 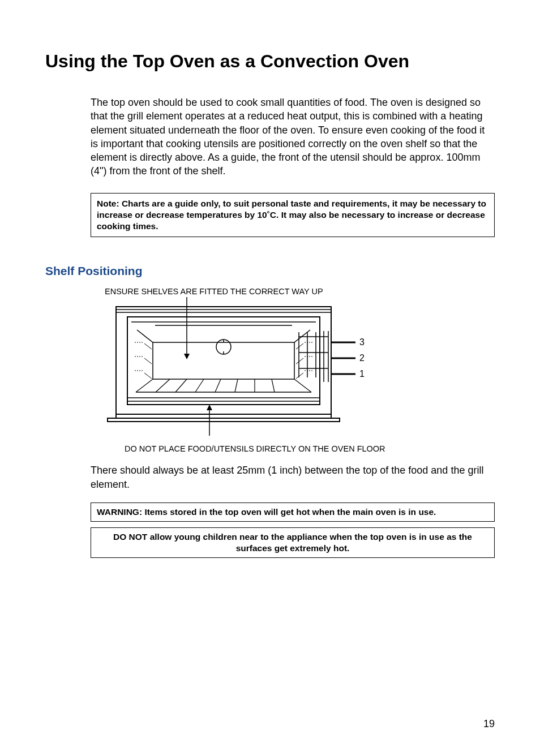 I want to click on warning-text-2: DO NOT allow young children near to the …, so click(x=293, y=543).